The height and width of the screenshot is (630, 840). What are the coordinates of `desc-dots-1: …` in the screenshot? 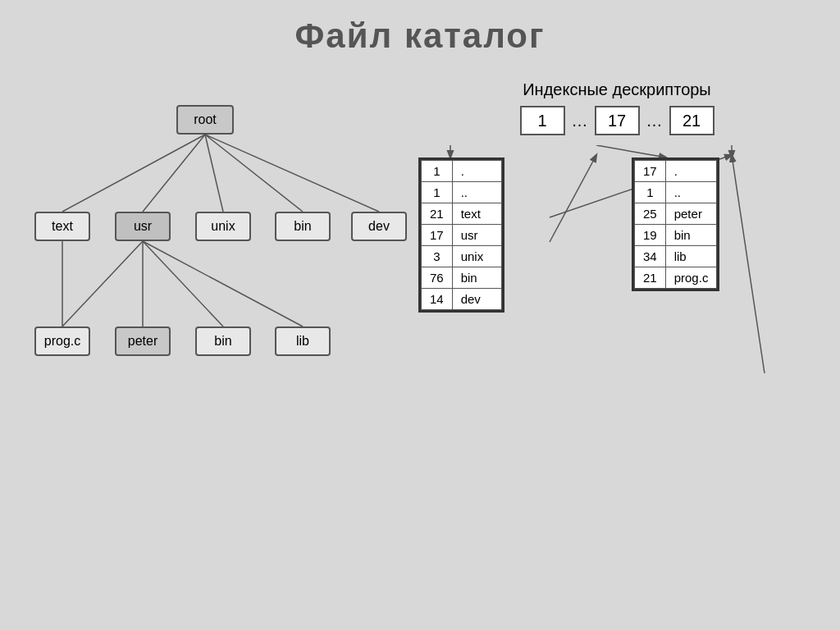 It's located at (580, 121).